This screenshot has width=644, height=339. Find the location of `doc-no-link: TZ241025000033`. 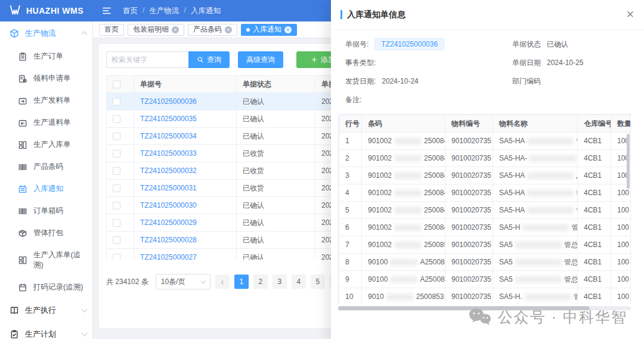

doc-no-link: TZ241025000033 is located at coordinates (168, 153).